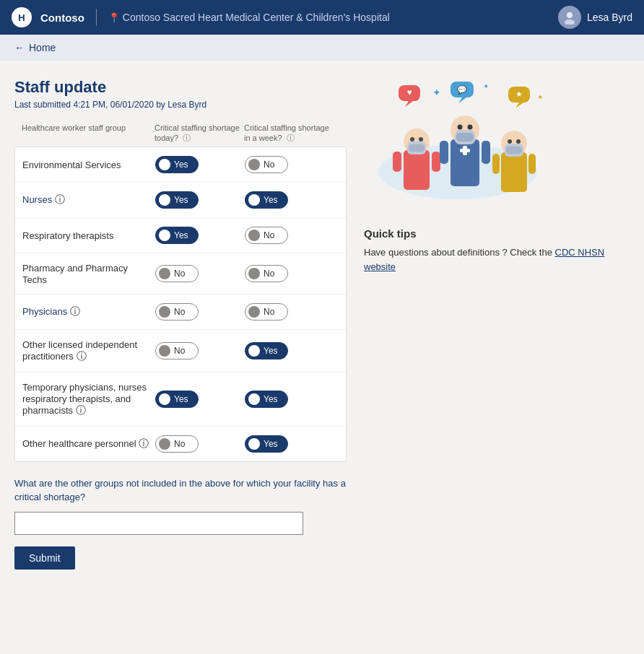  What do you see at coordinates (38, 199) in the screenshot?
I see `staff-name: Nurses` at bounding box center [38, 199].